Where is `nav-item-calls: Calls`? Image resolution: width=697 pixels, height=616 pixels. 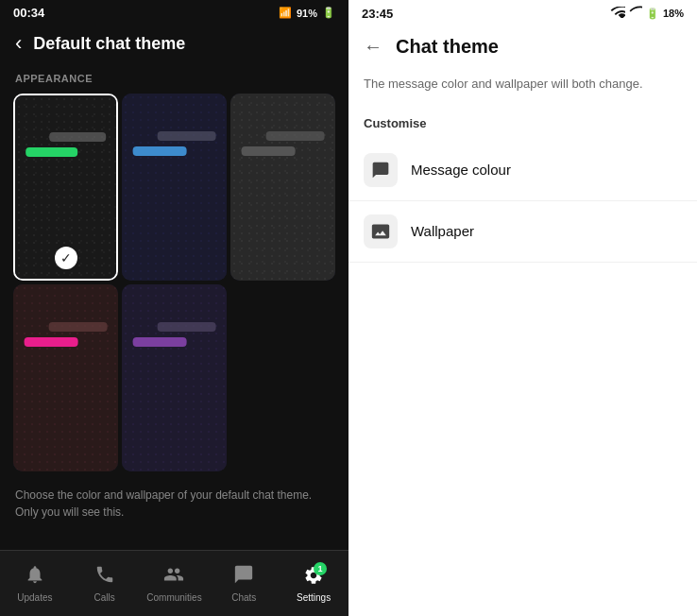
nav-item-calls: Calls is located at coordinates (105, 584).